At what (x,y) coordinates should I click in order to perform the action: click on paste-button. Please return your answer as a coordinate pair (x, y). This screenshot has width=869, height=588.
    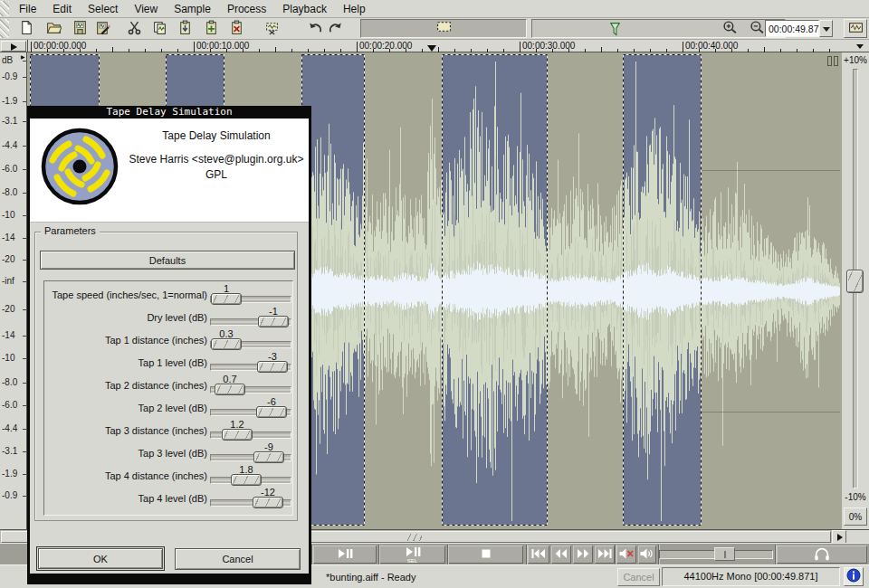
    Looking at the image, I should click on (185, 29).